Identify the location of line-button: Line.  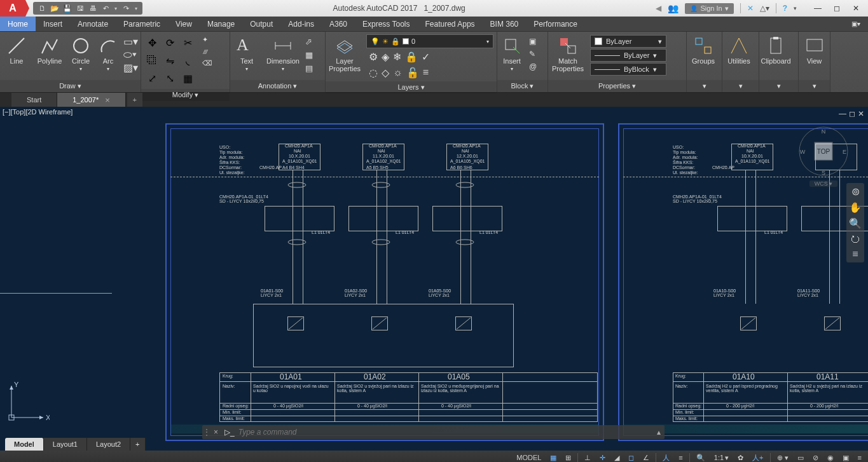
(17, 49).